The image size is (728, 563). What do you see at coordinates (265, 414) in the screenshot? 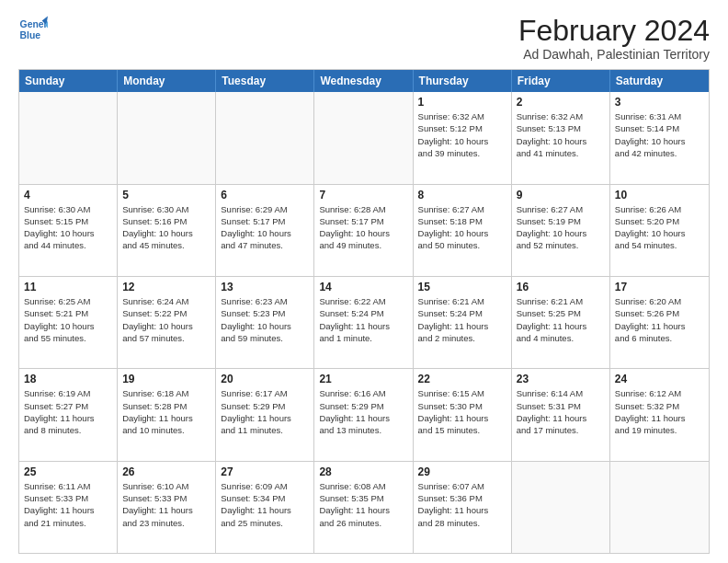
I see `calendar-cell: 20Sunrise: 6:17 AM Sunset: 5:29 PM Dayli…` at bounding box center [265, 414].